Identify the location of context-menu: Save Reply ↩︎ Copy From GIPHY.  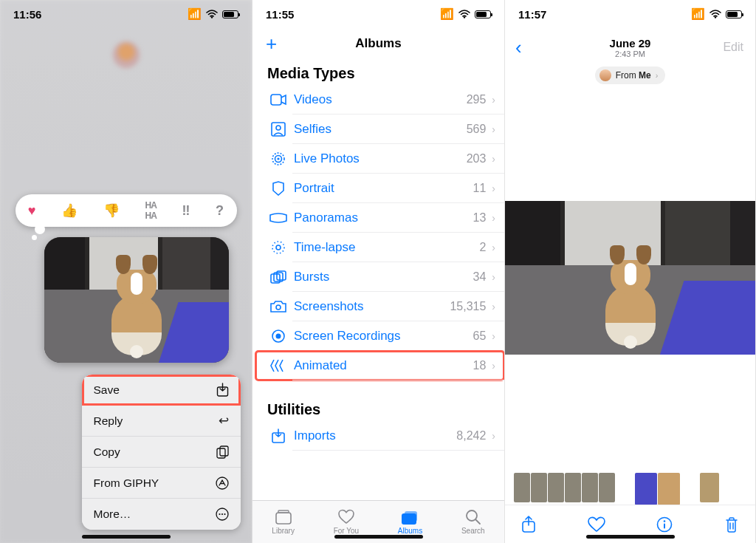
(161, 452).